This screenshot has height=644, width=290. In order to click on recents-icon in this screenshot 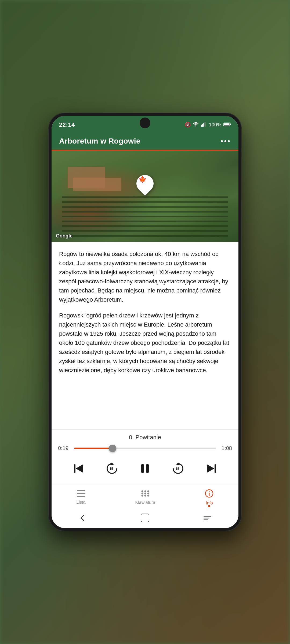, I will do `click(207, 518)`.